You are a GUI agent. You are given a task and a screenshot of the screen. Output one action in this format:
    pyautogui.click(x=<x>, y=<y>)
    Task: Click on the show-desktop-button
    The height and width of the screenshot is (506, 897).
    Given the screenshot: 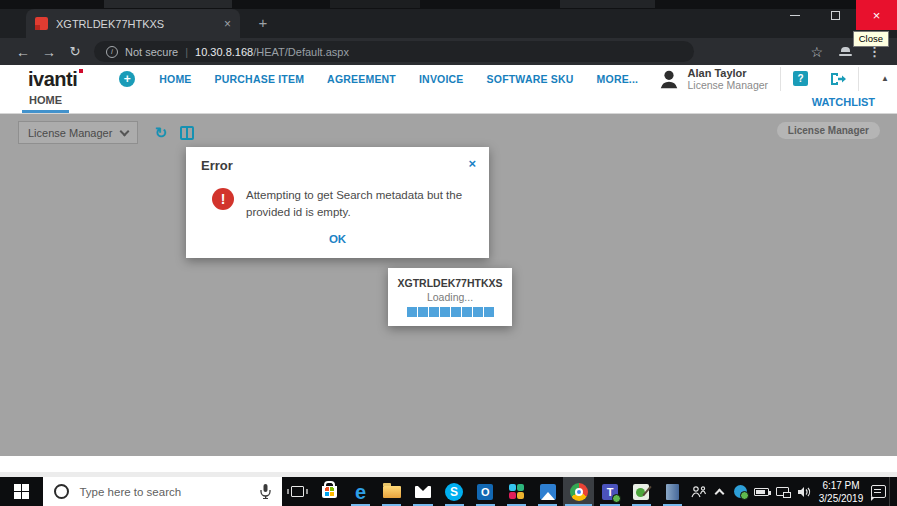 What is the action you would take?
    pyautogui.click(x=892, y=492)
    